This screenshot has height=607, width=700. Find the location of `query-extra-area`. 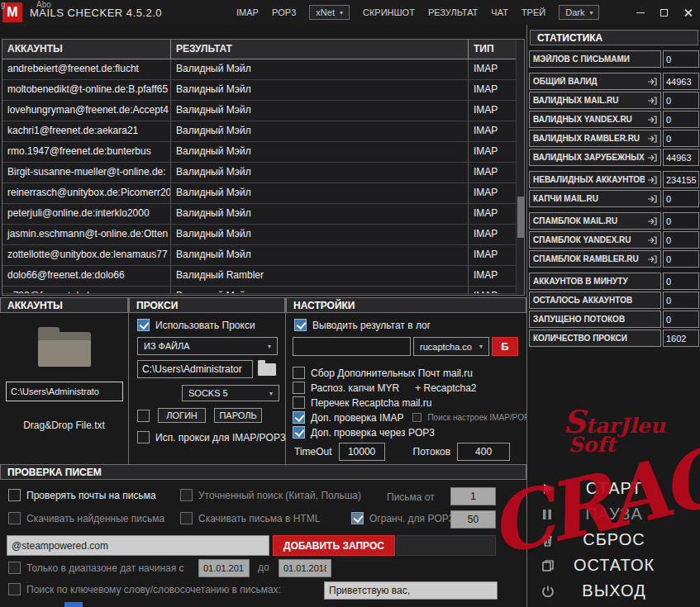

query-extra-area is located at coordinates (446, 545).